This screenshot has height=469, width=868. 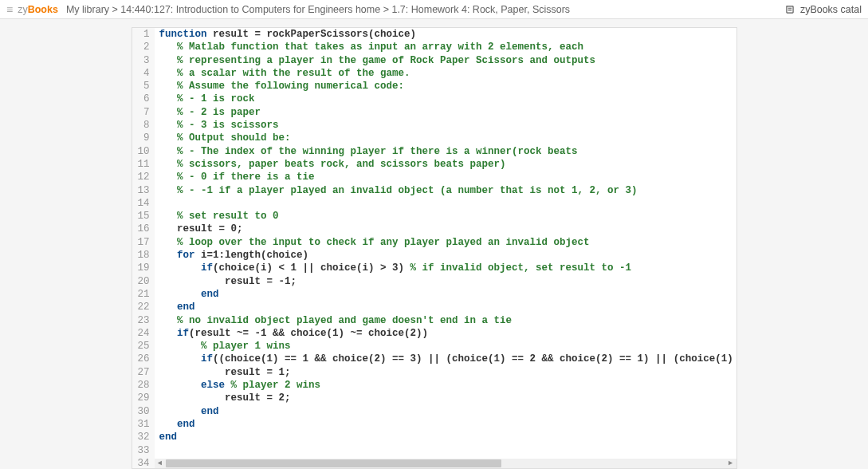 I want to click on token-comment: % set result to 0, so click(x=228, y=216).